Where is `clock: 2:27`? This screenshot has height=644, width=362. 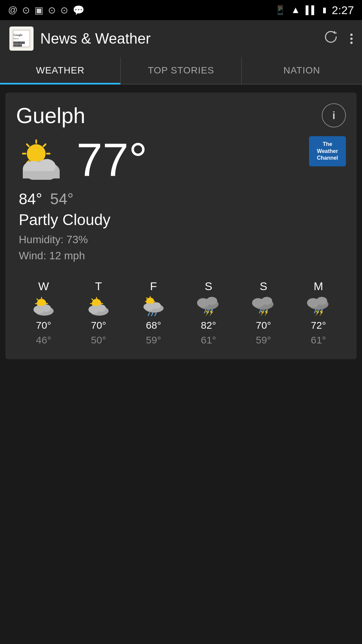
clock: 2:27 is located at coordinates (343, 10).